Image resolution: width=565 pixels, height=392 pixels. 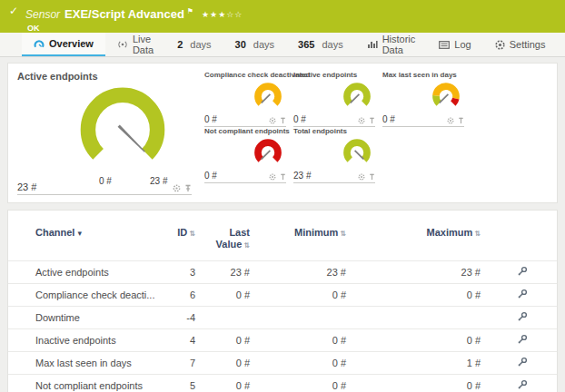 I want to click on table-header-row: Channel▾ ID⇅ Last Value⇅ Minimum⇅ Maximu…, so click(x=282, y=240).